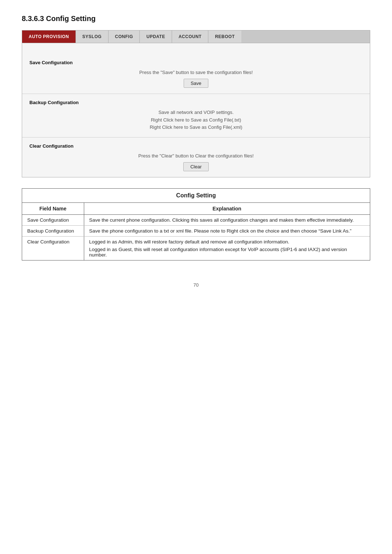  I want to click on clear-description: Press the "Clear" button to Clear the co…, so click(196, 156).